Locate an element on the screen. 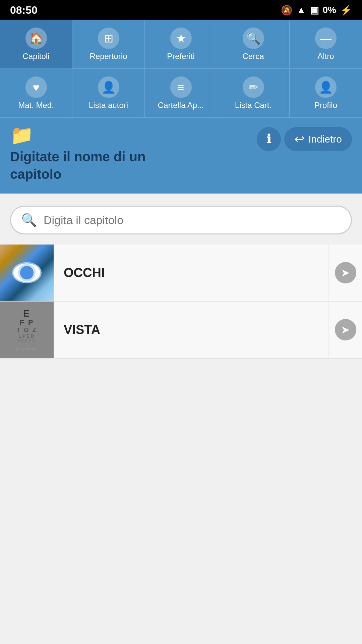 The height and width of the screenshot is (644, 362). top-nav-row2: ♥ Mat. Med. 👤 Lista autori ≡ Cartella Ap… is located at coordinates (181, 93).